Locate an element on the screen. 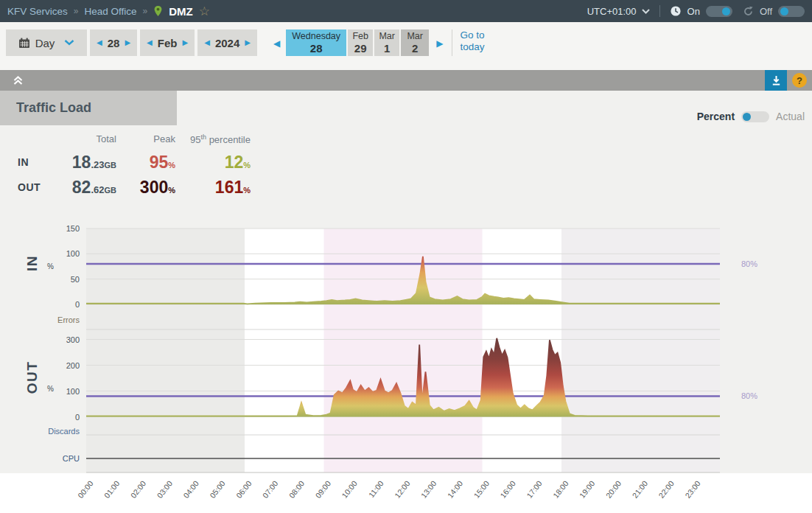 This screenshot has width=812, height=513. svg-text: 200 is located at coordinates (73, 366).